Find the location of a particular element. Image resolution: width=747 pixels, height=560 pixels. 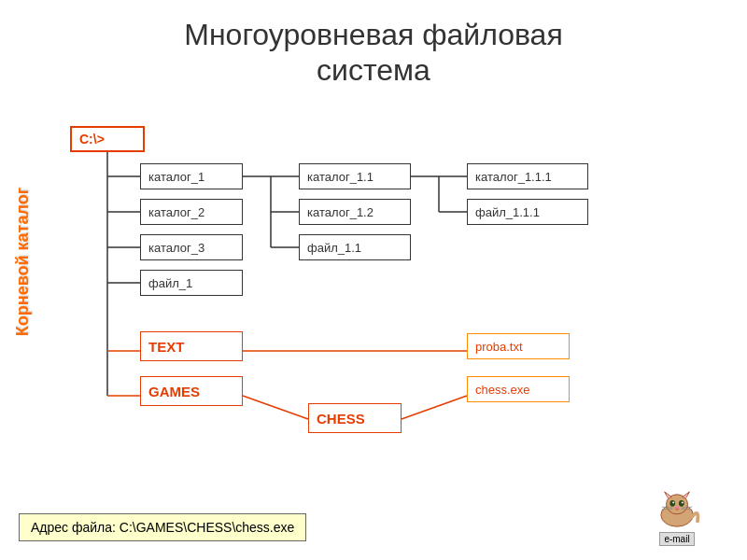

katalog2-node: каталог_2 is located at coordinates (191, 212).